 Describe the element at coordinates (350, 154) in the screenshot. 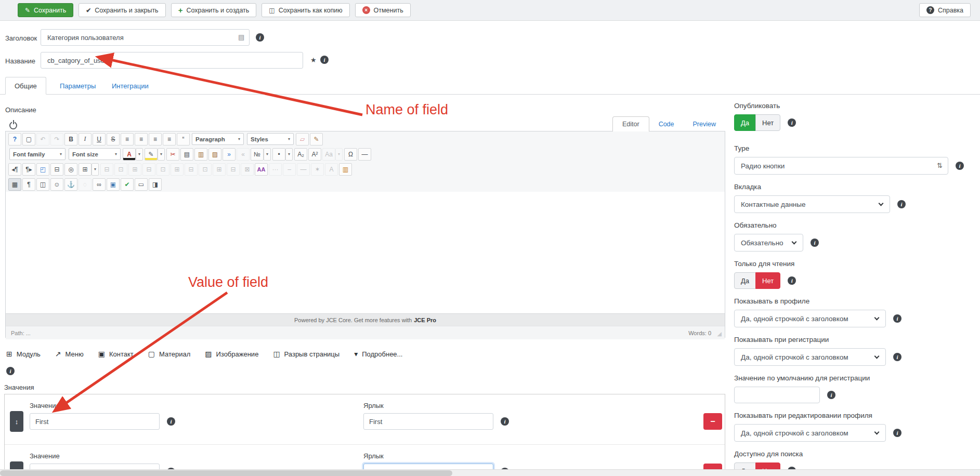

I see `special-character-icon: Ω` at that location.